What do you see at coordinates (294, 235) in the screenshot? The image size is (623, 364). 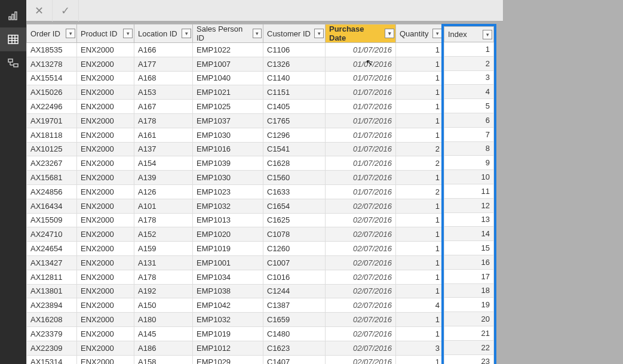 I see `cell-customer: C1078` at bounding box center [294, 235].